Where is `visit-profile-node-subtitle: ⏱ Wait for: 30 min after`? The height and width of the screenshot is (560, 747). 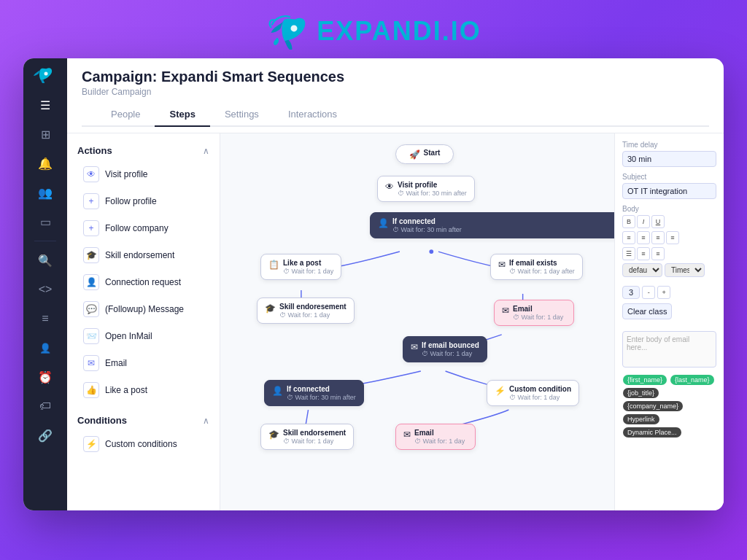
visit-profile-node-subtitle: ⏱ Wait for: 30 min after is located at coordinates (432, 193).